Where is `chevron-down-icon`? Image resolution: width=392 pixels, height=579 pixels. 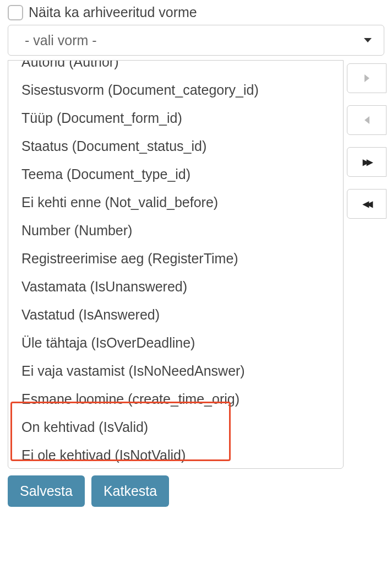
chevron-down-icon is located at coordinates (368, 40).